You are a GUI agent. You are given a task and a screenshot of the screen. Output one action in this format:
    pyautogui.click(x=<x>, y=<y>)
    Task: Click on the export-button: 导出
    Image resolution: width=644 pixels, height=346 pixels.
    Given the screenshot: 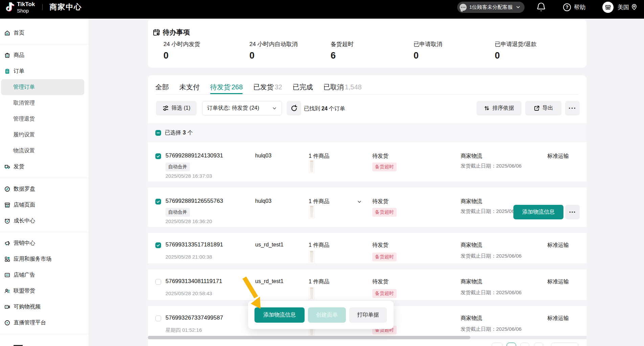 What is the action you would take?
    pyautogui.click(x=543, y=108)
    